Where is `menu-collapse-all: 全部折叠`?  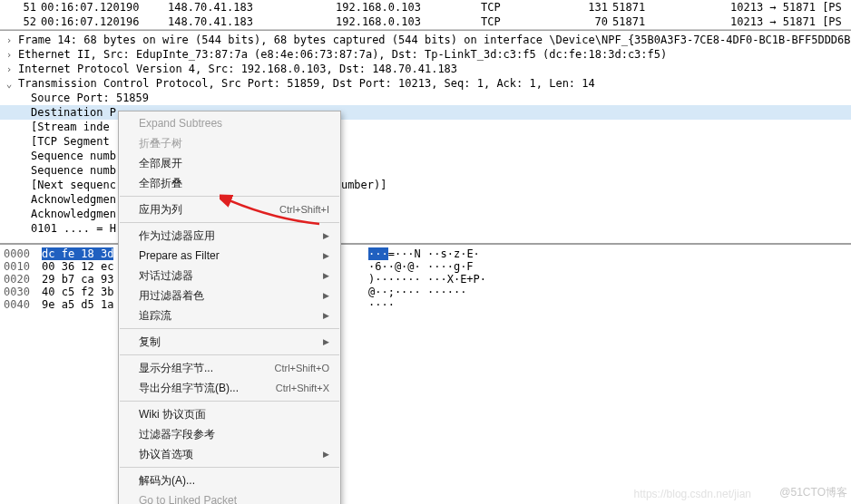 menu-collapse-all: 全部折叠 is located at coordinates (230, 183).